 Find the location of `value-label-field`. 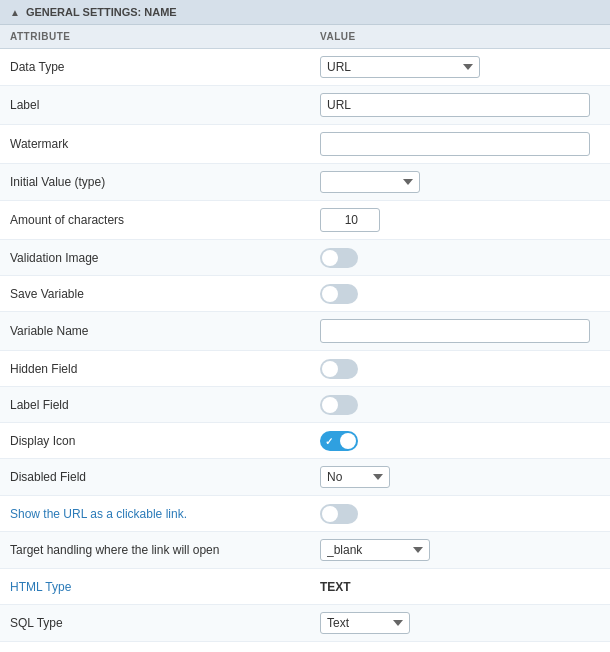

value-label-field is located at coordinates (460, 405).